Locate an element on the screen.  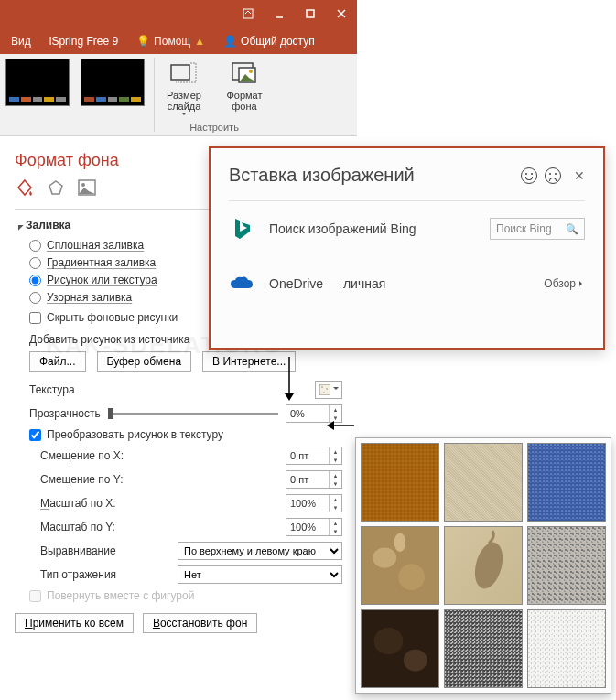
ribbon-group-customize: Размер слайда Формат фона Настроить is located at coordinates (214, 95).